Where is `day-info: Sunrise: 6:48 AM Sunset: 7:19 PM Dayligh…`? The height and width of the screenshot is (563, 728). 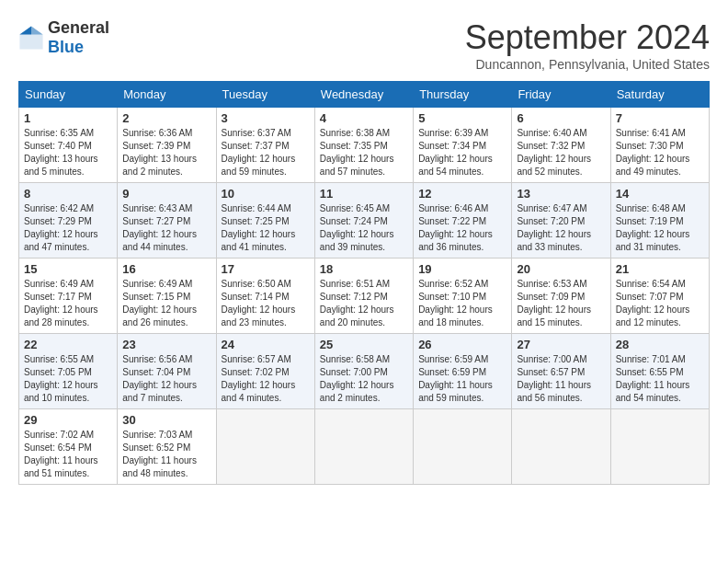 day-info: Sunrise: 6:48 AM Sunset: 7:19 PM Dayligh… is located at coordinates (660, 228).